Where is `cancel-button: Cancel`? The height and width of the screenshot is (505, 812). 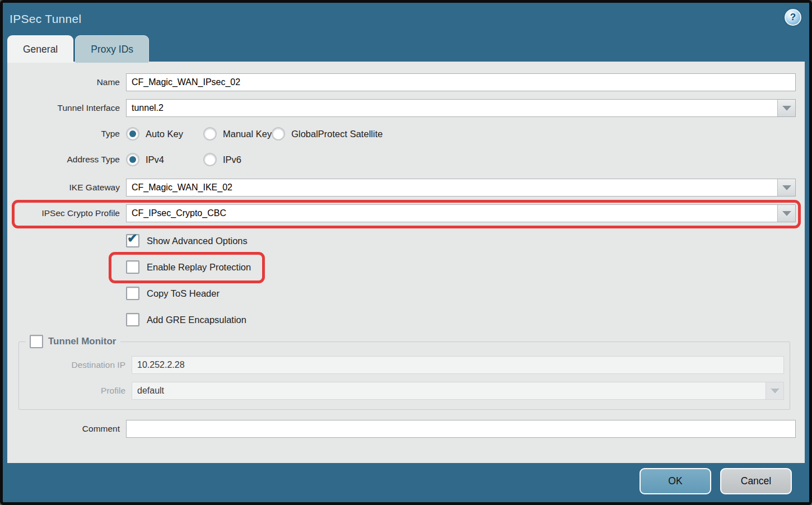
cancel-button: Cancel is located at coordinates (756, 481).